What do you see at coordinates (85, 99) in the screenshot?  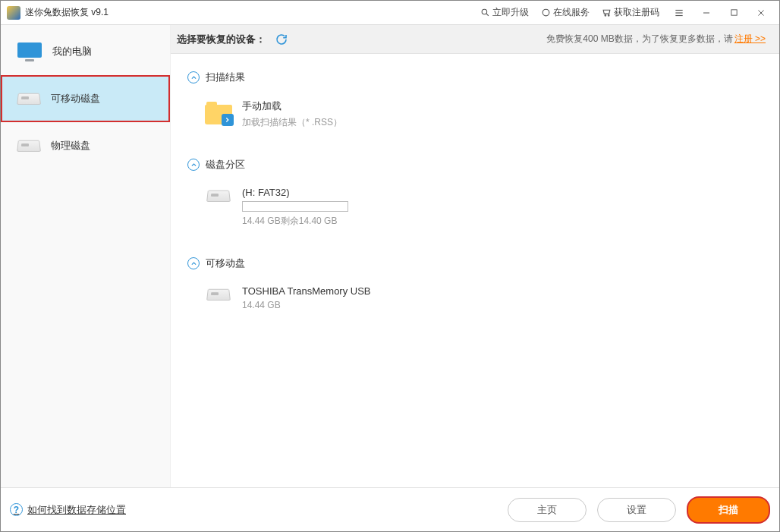 I see `sidebar-item-removable-disk: 可移动磁盘` at bounding box center [85, 99].